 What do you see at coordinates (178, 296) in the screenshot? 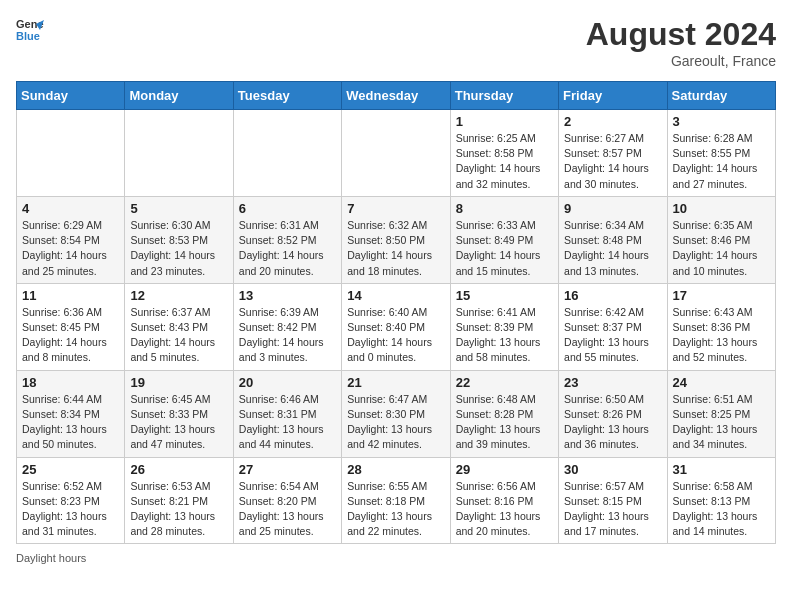
I see `day-number: 12` at bounding box center [178, 296].